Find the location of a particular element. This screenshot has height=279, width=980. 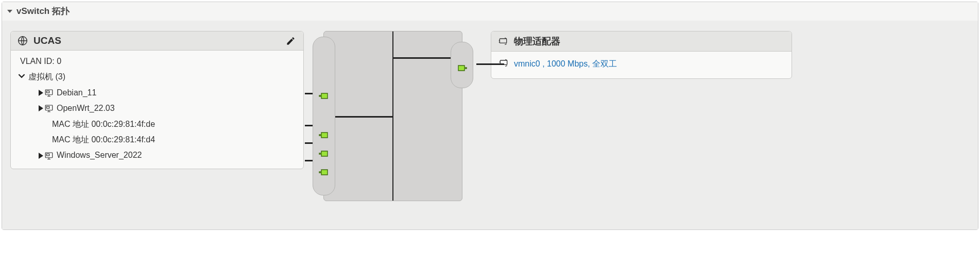

vswitch-diagram is located at coordinates (393, 116).